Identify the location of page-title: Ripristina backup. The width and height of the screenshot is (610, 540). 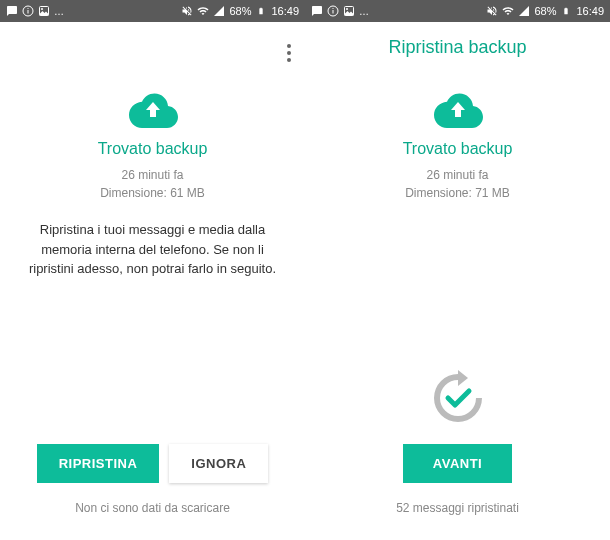
(457, 48).